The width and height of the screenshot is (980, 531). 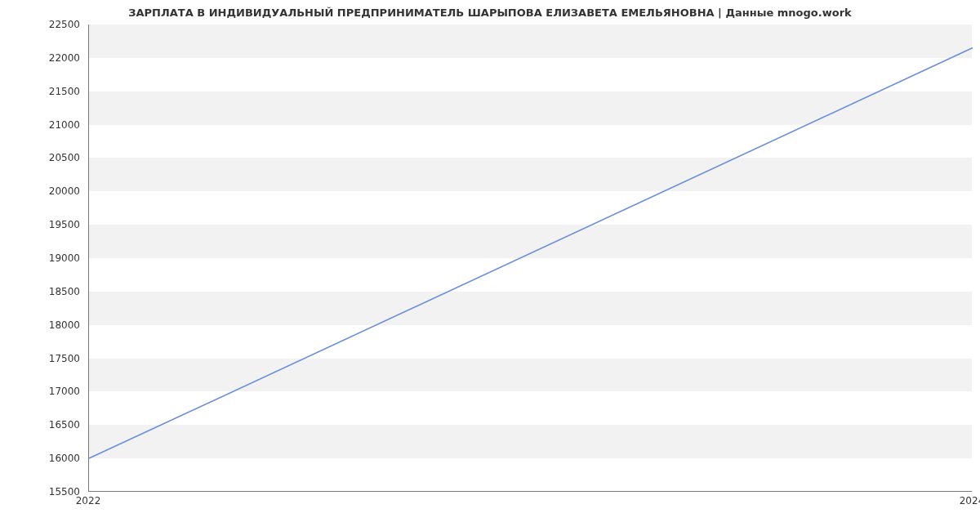 What do you see at coordinates (40, 292) in the screenshot?
I see `y-tick-label: 18500` at bounding box center [40, 292].